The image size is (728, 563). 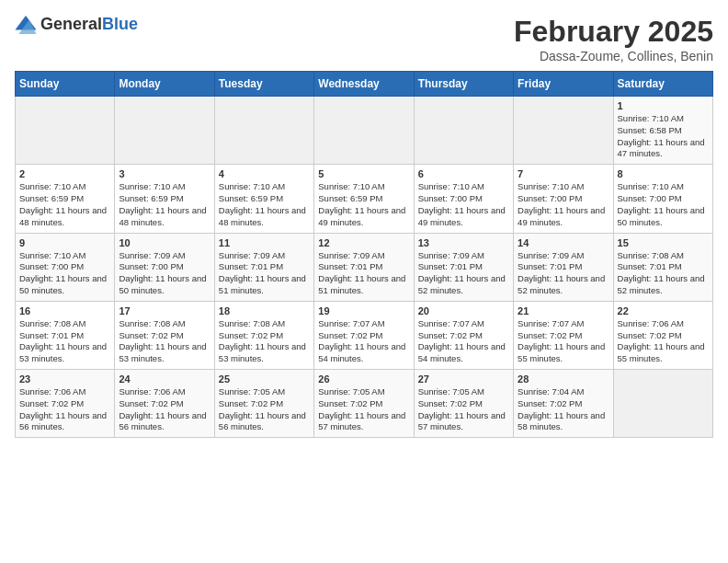 I want to click on logo-text: GeneralBlue, so click(x=89, y=24).